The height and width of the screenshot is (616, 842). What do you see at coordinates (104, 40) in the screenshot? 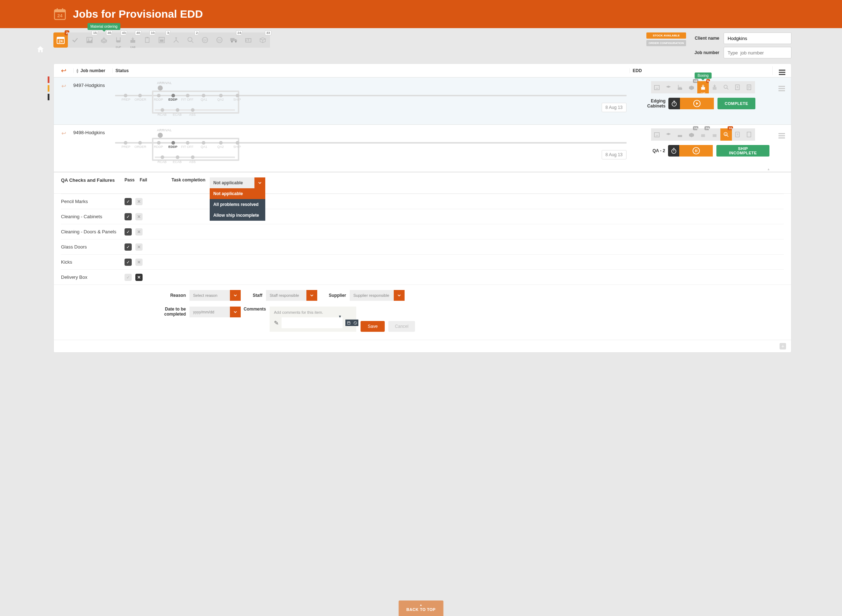
I see `stage-icon-material-ordering: Material ordering 46` at bounding box center [104, 40].